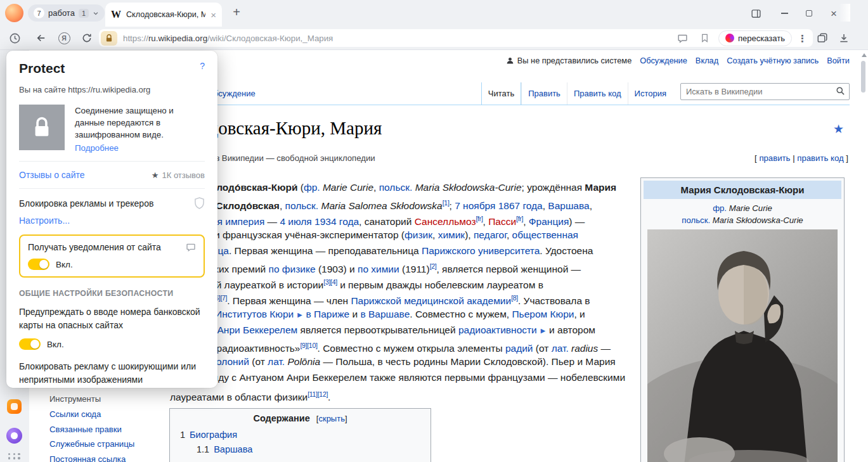 The width and height of the screenshot is (868, 462). Describe the element at coordinates (803, 38) in the screenshot. I see `more-options-icon: ⋮` at that location.